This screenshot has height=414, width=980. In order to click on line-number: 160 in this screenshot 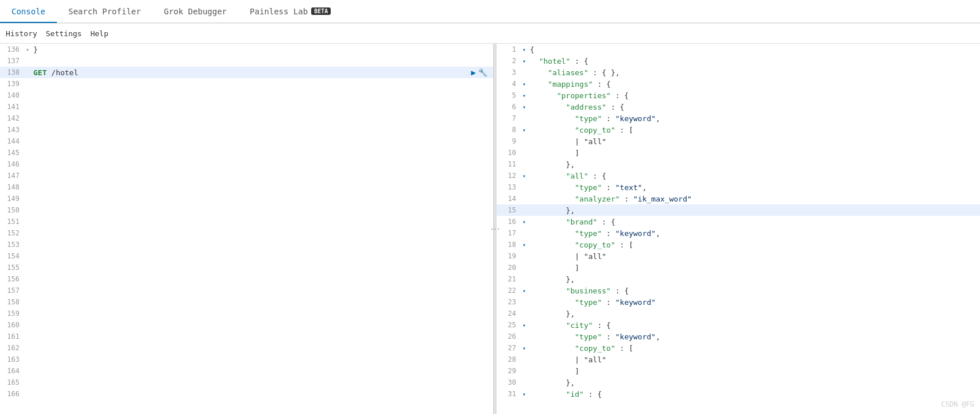, I will do `click(12, 325)`.